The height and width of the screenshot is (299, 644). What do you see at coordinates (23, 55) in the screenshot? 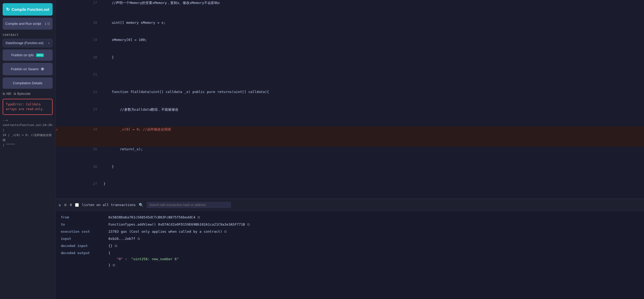
I see `publish-ipfs-label: Publish on Ipfs` at bounding box center [23, 55].